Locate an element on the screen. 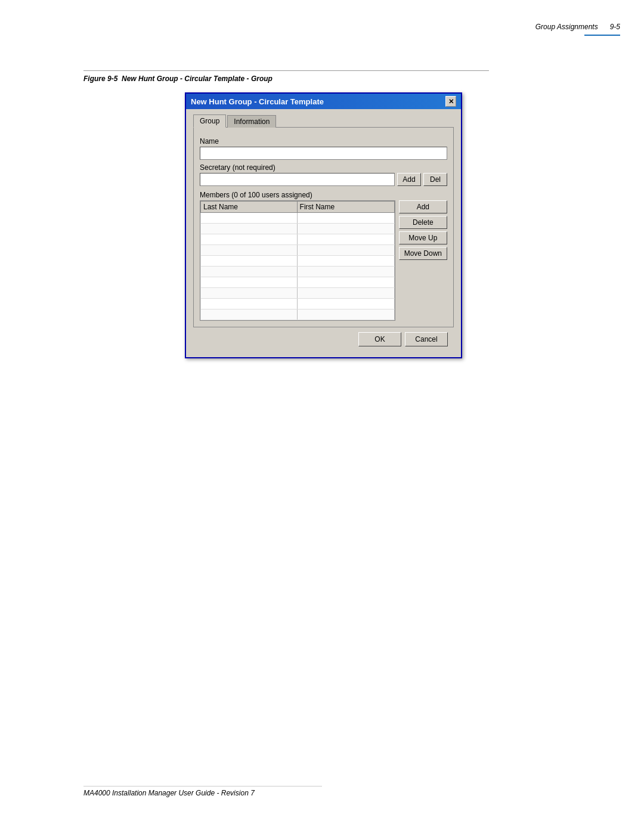 The image size is (644, 833). members-move-down-button: Move Down is located at coordinates (423, 253).